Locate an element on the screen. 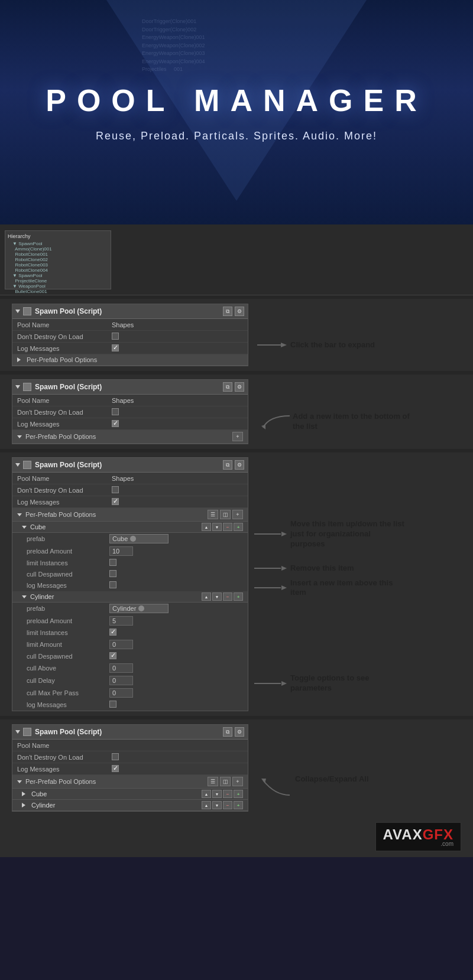  cube-remove-btn: − is located at coordinates (228, 527).